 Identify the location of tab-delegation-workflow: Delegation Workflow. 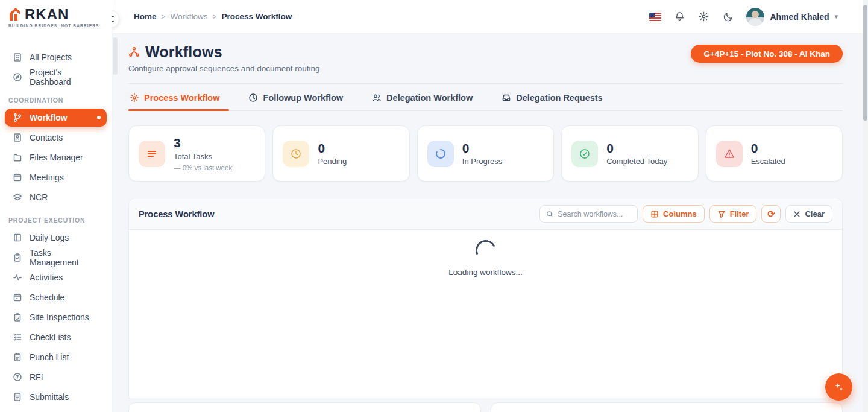
(422, 97).